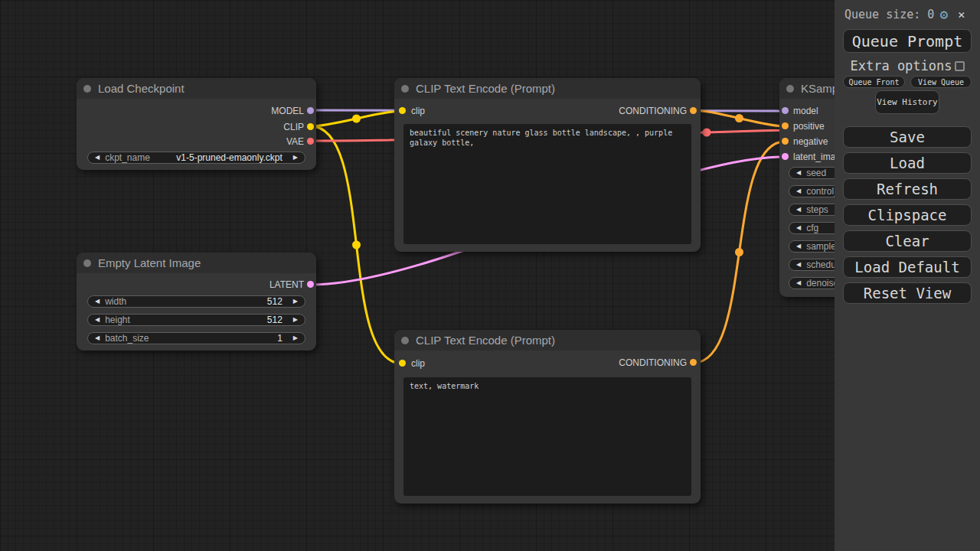 The width and height of the screenshot is (980, 551). I want to click on node-load-checkpoint: Load Checkpoint MODEL CLIP VAE ◀ ckpt_na…, so click(196, 124).